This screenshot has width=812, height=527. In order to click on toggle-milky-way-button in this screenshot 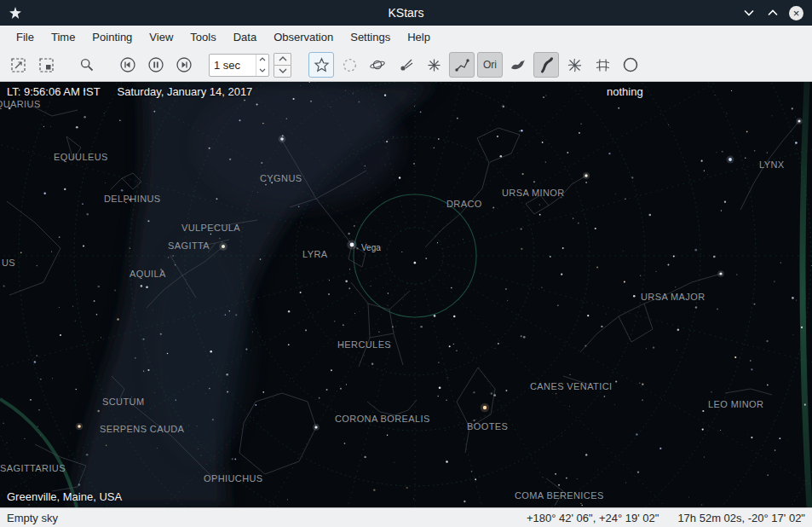, I will do `click(546, 65)`.